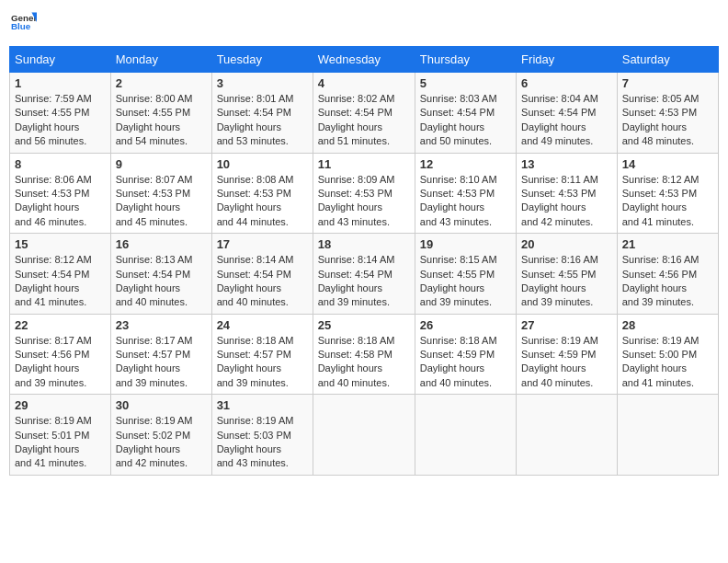  What do you see at coordinates (364, 121) in the screenshot?
I see `day-info: Sunrise: 8:02 AM Sunset: 4:54 PM Dayligh…` at bounding box center [364, 121].